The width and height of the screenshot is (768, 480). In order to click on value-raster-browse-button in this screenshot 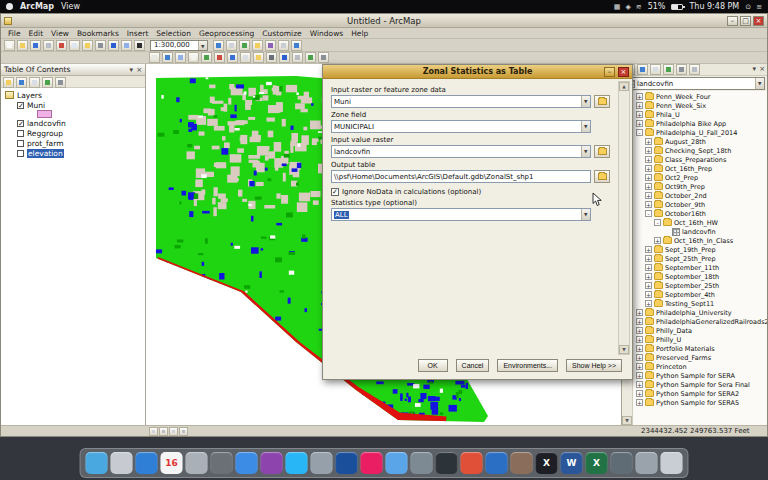, I will do `click(602, 152)`.